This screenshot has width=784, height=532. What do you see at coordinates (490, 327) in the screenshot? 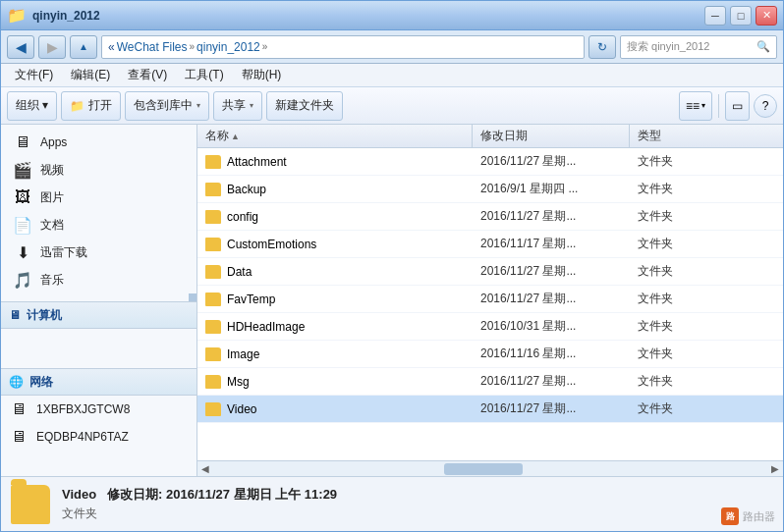
I see `table-row: HDHeadImage 2016/10/31 星期... 文件夹` at bounding box center [490, 327].